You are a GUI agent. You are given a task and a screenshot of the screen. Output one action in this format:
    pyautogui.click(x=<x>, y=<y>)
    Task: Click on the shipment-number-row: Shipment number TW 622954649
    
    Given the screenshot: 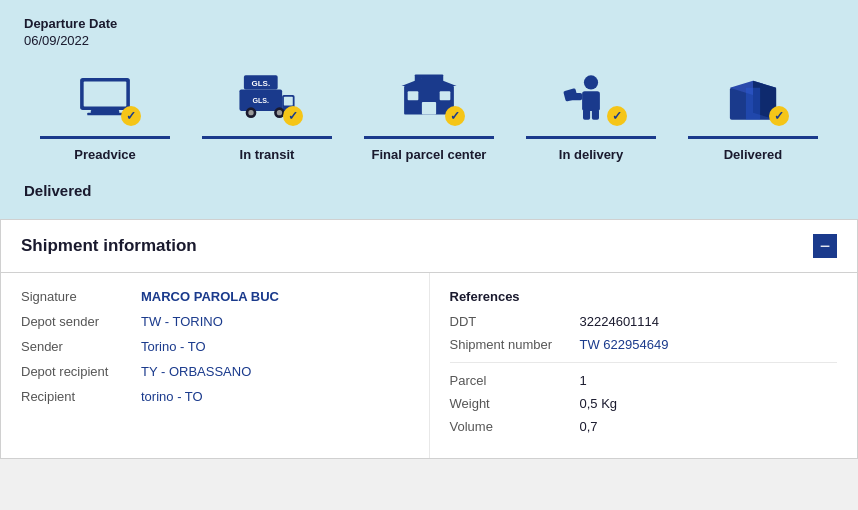 What is the action you would take?
    pyautogui.click(x=644, y=344)
    